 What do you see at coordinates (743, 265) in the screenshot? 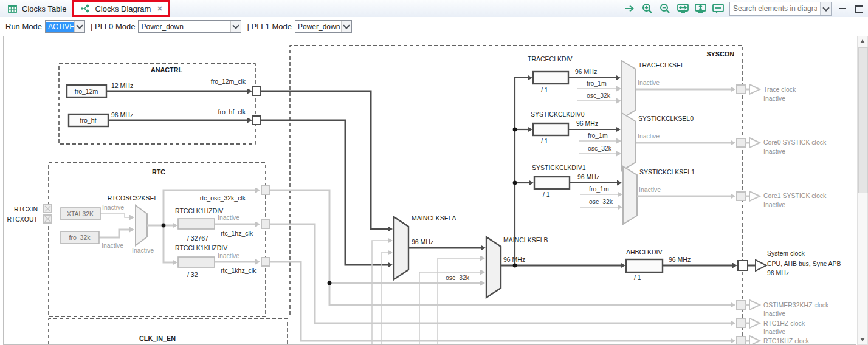
I see `port-system-clock` at bounding box center [743, 265].